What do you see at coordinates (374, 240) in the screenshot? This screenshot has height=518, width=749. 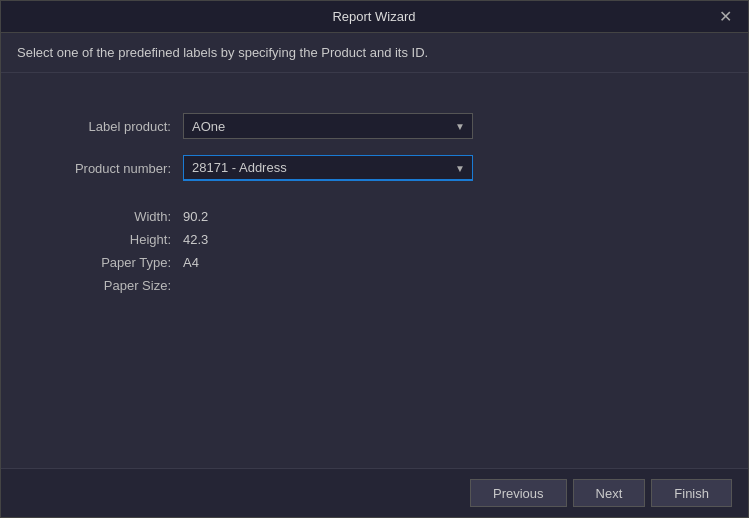 I see `height-row: Height: 42.3` at bounding box center [374, 240].